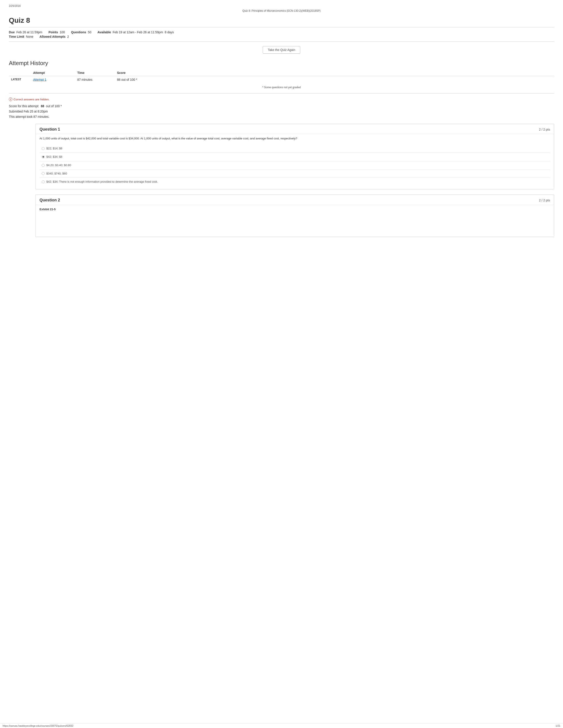  Describe the element at coordinates (295, 200) in the screenshot. I see `question-2-header: Question 2 2 / 2 pts` at that location.